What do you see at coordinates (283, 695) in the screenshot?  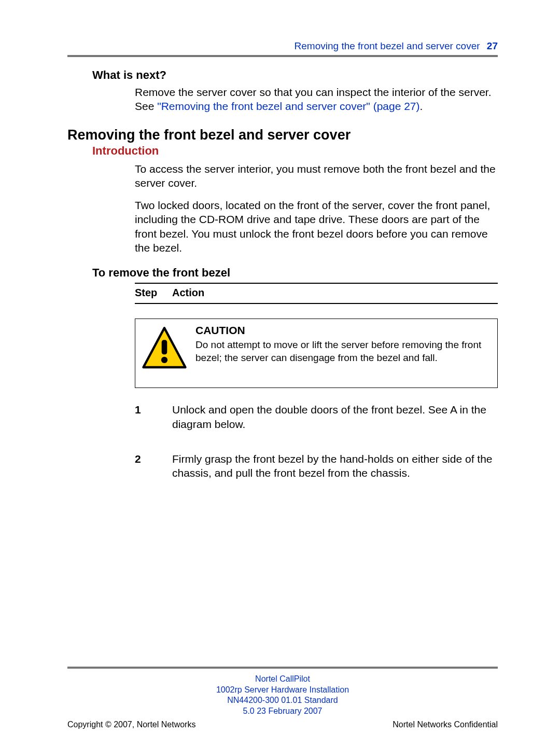 I see `footer-center-block: Nortel CallPilot 1002rp Server Hardware …` at bounding box center [283, 695].